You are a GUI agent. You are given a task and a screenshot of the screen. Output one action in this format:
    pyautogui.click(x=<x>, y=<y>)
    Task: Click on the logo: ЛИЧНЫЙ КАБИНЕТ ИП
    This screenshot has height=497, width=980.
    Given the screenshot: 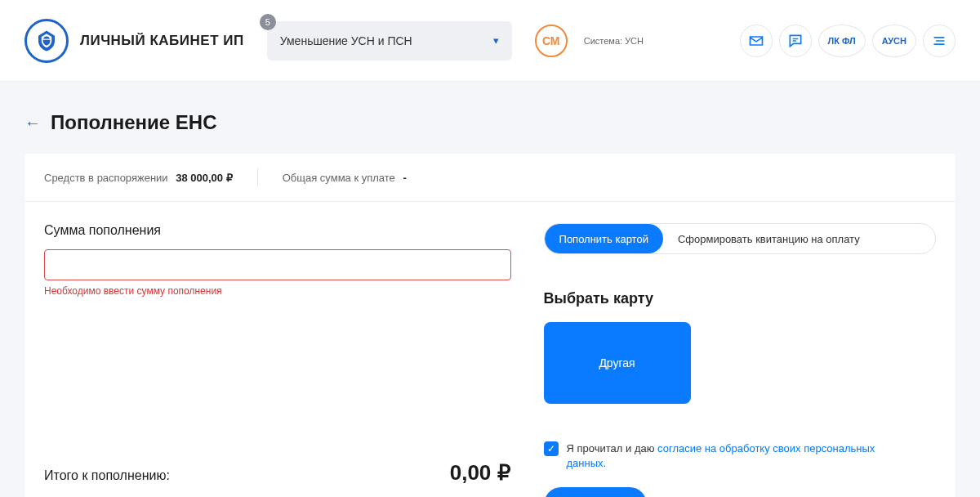 What is the action you would take?
    pyautogui.click(x=134, y=41)
    